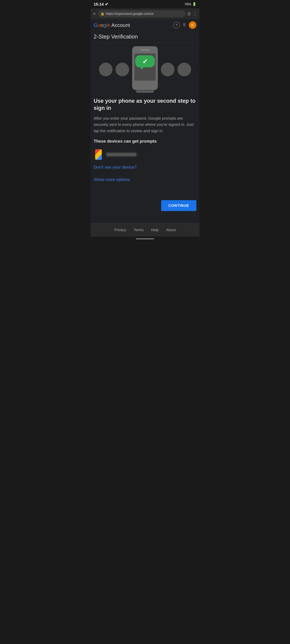 This screenshot has height=644, width=290. What do you see at coordinates (145, 68) in the screenshot?
I see `phone-body` at bounding box center [145, 68].